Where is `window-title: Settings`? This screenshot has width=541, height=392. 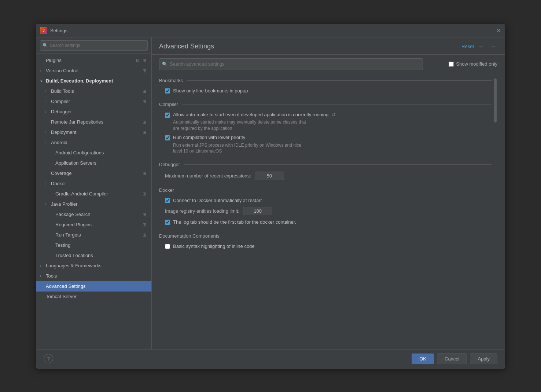 window-title: Settings is located at coordinates (59, 31).